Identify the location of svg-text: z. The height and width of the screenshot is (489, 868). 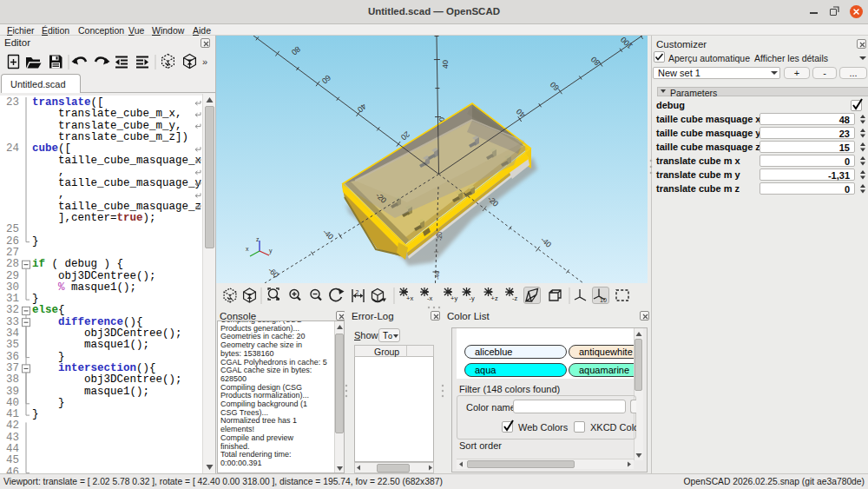
(258, 240).